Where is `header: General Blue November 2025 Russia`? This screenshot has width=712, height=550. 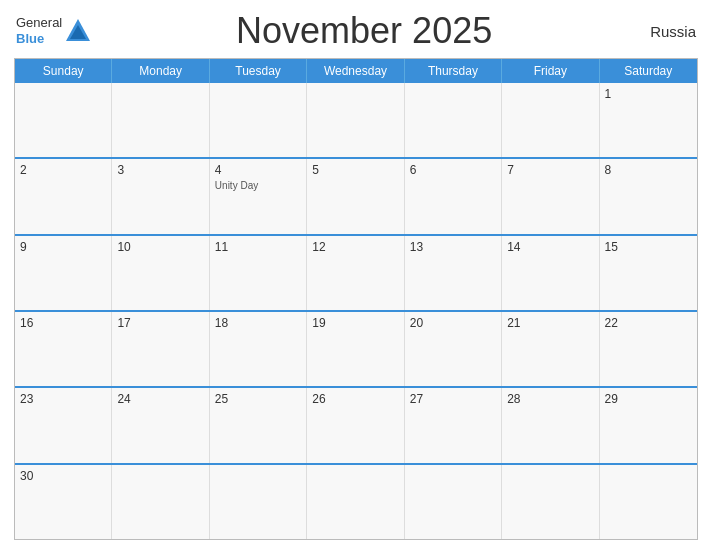 header: General Blue November 2025 Russia is located at coordinates (356, 31).